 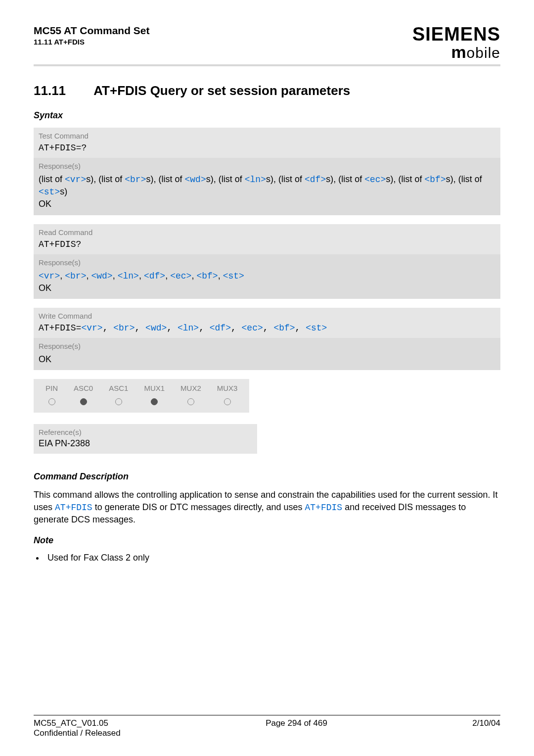 I want to click on read-response-ok: OK, so click(x=45, y=288).